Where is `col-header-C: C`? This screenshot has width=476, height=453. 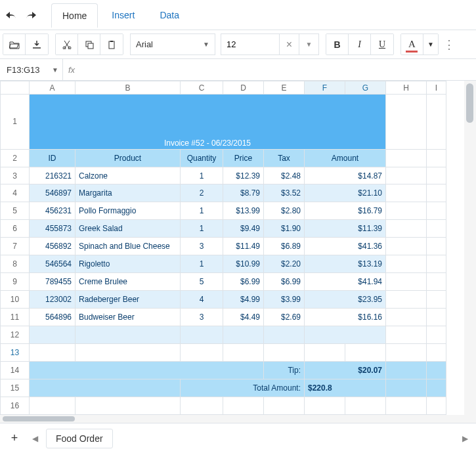
col-header-C: C is located at coordinates (202, 88).